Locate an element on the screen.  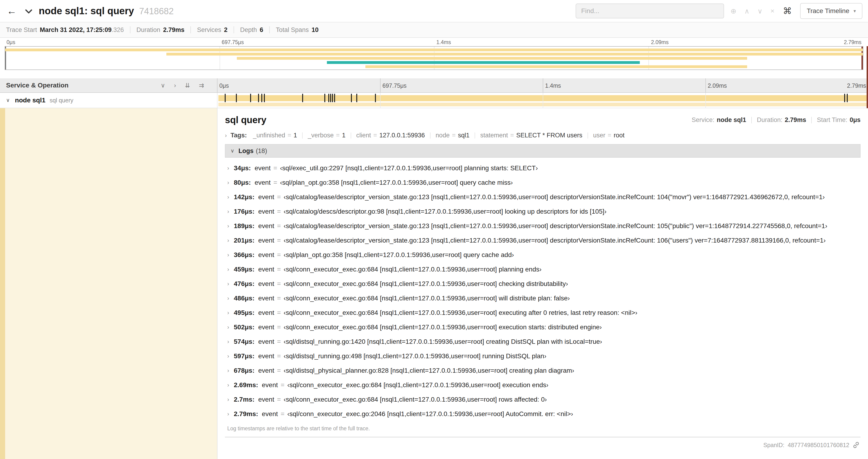
log-timestamp: 189μs: is located at coordinates (244, 226).